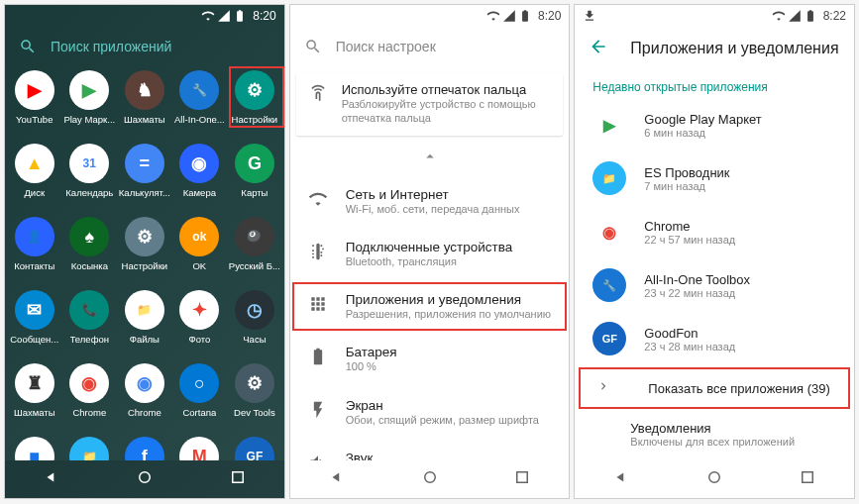 This screenshot has width=859, height=504. Describe the element at coordinates (254, 339) in the screenshot. I see `app-label: Часы` at that location.